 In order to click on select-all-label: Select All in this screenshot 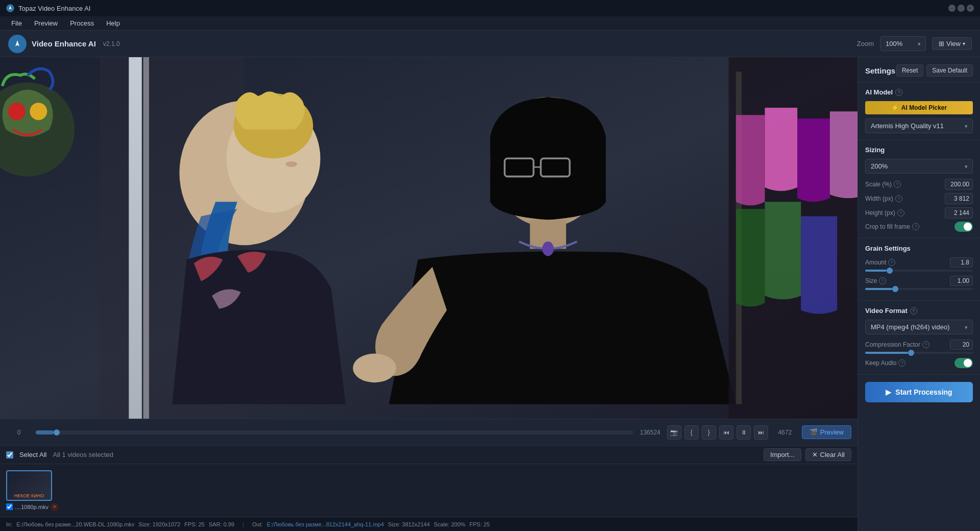, I will do `click(33, 454)`.